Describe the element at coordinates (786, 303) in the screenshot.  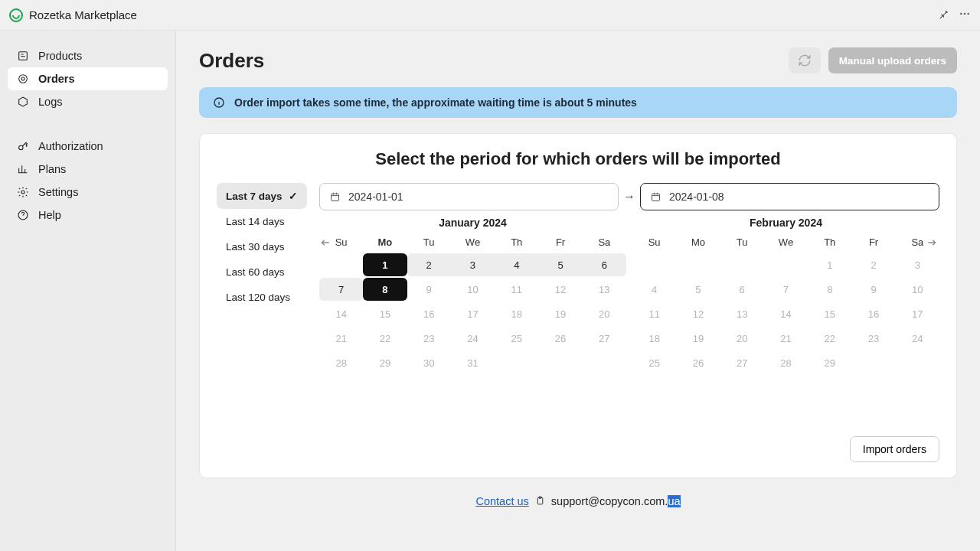
I see `calendar-right: SuMoTuWeThFrSa12345678910111213141516171…` at that location.